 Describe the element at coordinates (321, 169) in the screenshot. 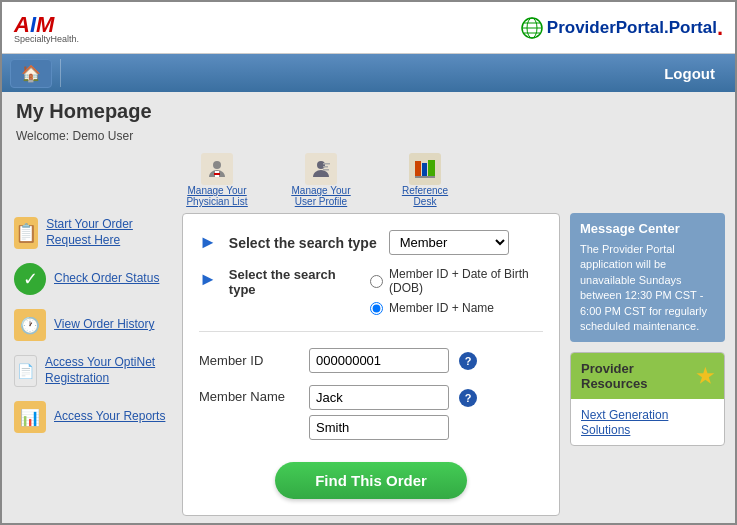

I see `profile-icon` at that location.